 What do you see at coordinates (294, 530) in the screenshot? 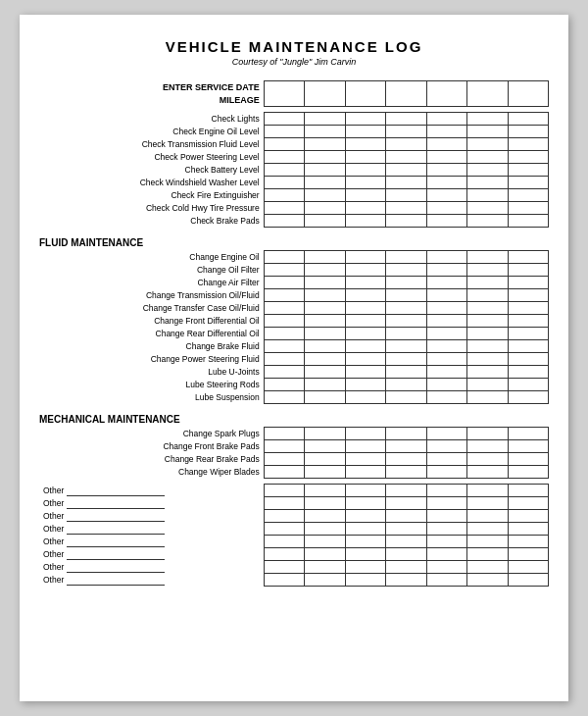
I see `row-other-4: Other` at bounding box center [294, 530].